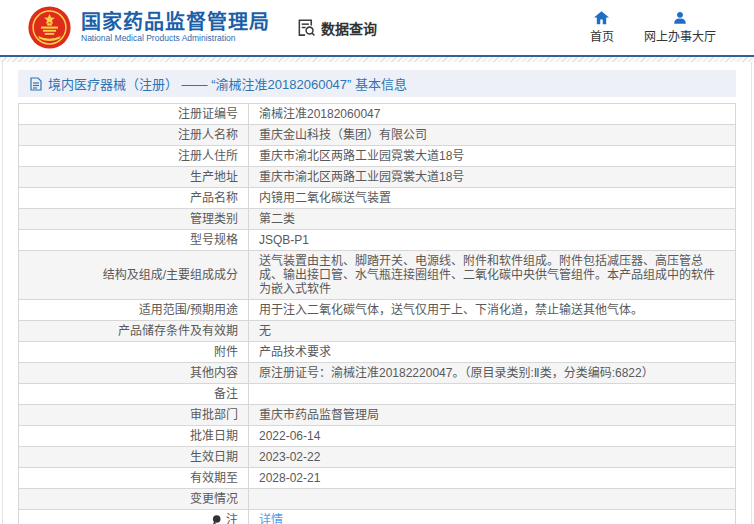  I want to click on field-value: 2023-02-22, so click(492, 458).